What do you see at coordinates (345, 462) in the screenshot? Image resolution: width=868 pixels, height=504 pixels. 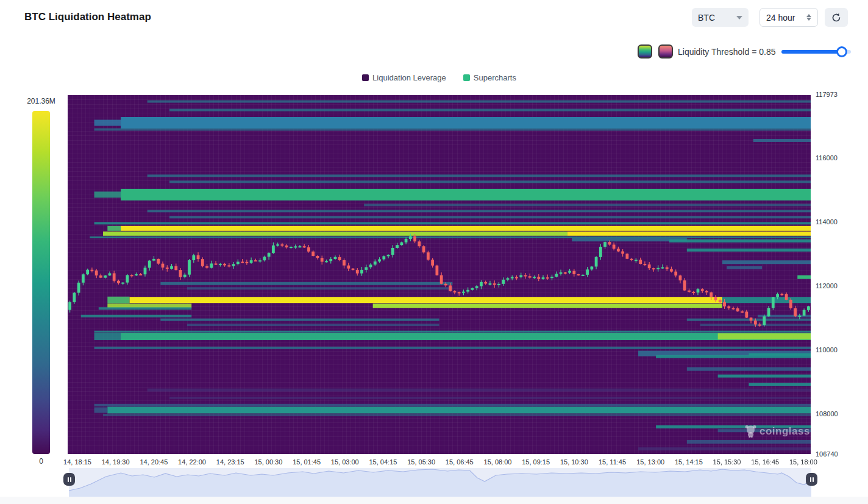 I see `x-axis-label: 15, 03:00` at bounding box center [345, 462].